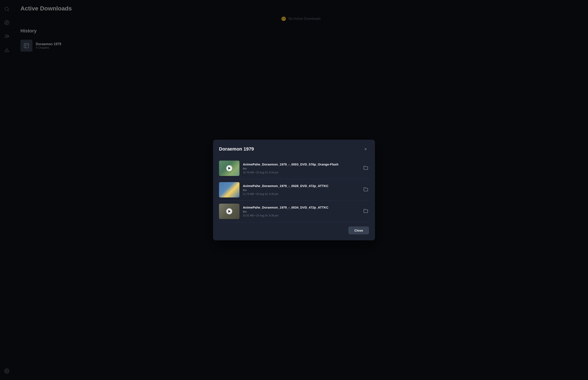 The height and width of the screenshot is (380, 588). What do you see at coordinates (301, 190) in the screenshot?
I see `download-info-2: AnimePahe_Doraemon_1979_-_0028_DVD_472p_…` at bounding box center [301, 190].